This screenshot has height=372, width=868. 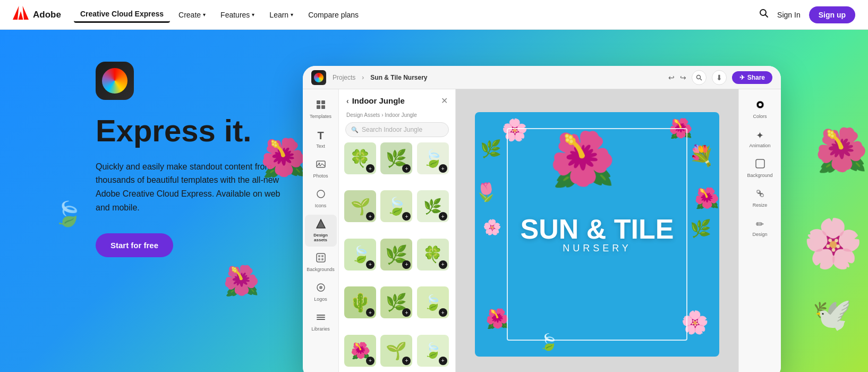 I want to click on canvas-main-text: SUN & TILE, so click(x=597, y=229).